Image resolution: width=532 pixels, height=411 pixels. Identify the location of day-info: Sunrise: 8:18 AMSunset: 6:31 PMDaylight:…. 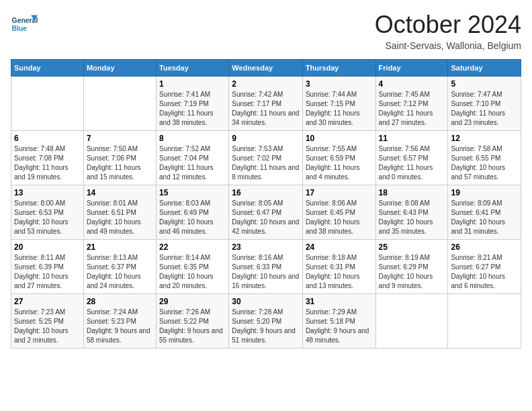
(339, 272).